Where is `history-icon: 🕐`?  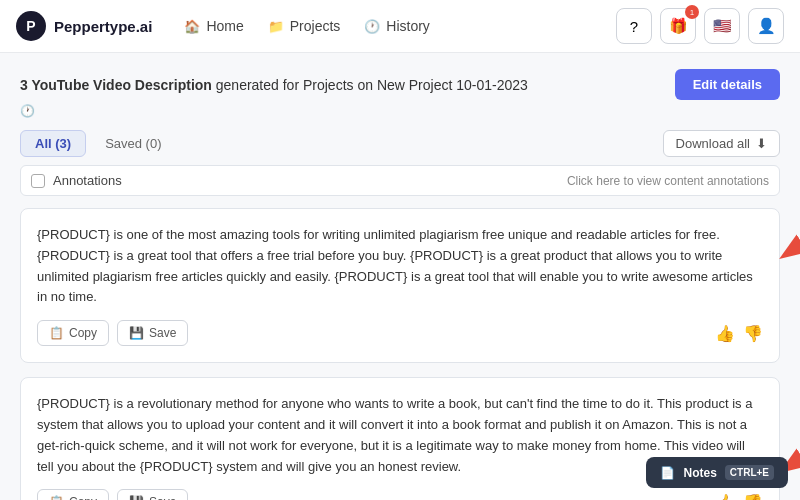
history-icon: 🕐 is located at coordinates (372, 26).